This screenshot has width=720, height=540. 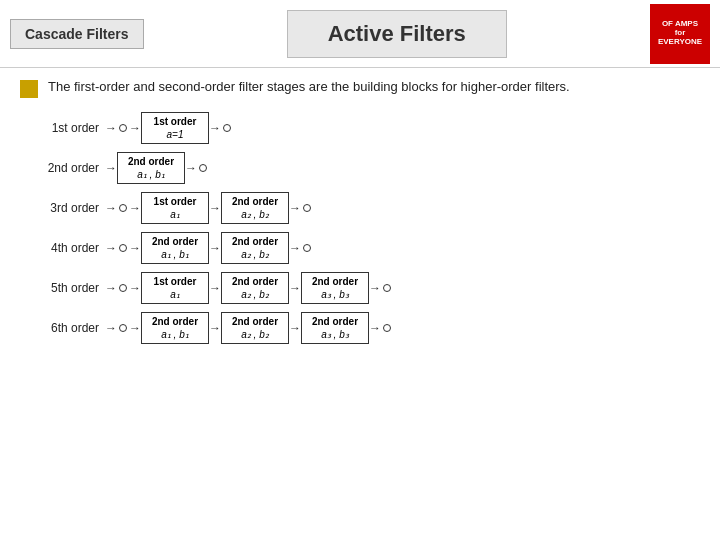 I want to click on intro-section: The first-order and second-order filter …, so click(x=360, y=88).